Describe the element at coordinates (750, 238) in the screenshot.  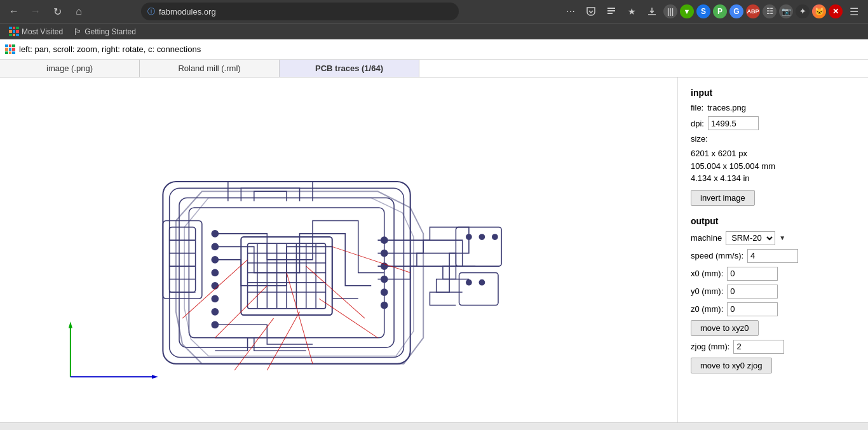
I see `machine-select: SRM-20` at that location.